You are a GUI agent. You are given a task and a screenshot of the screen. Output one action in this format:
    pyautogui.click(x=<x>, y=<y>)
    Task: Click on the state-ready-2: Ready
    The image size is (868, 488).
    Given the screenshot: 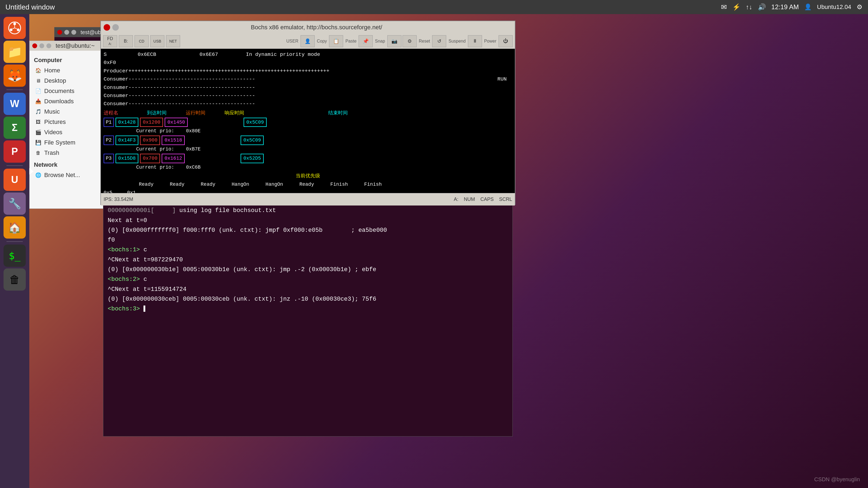 What is the action you would take?
    pyautogui.click(x=177, y=185)
    